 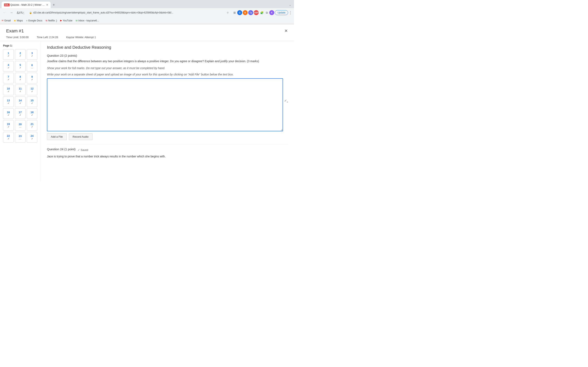 I want to click on question-23-block: Question 23 (2 points) Josefine claims t…, so click(x=167, y=97).